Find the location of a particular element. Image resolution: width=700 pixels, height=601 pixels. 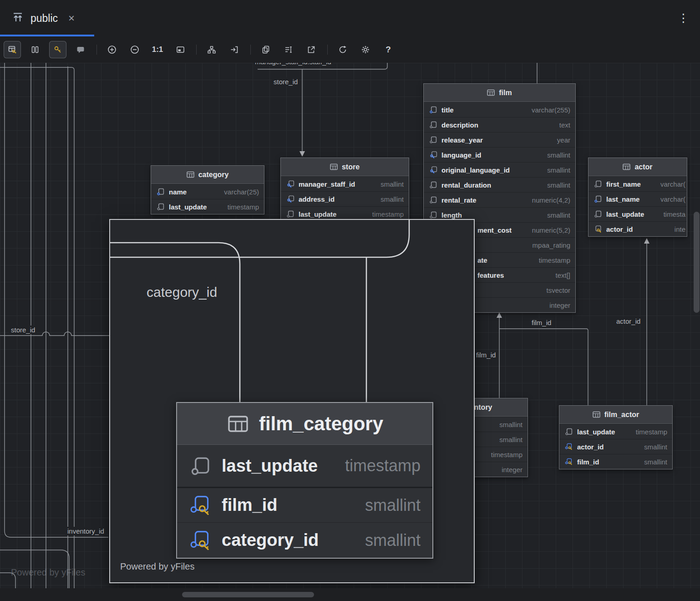

copy-diagram-button is located at coordinates (266, 50).